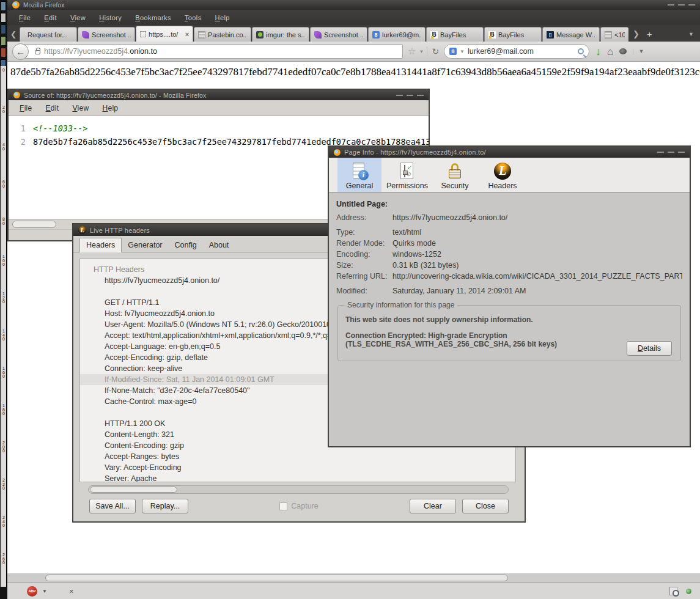 Image resolution: width=700 pixels, height=599 pixels. What do you see at coordinates (353, 578) in the screenshot?
I see `main-horizontal-scrollbar` at bounding box center [353, 578].